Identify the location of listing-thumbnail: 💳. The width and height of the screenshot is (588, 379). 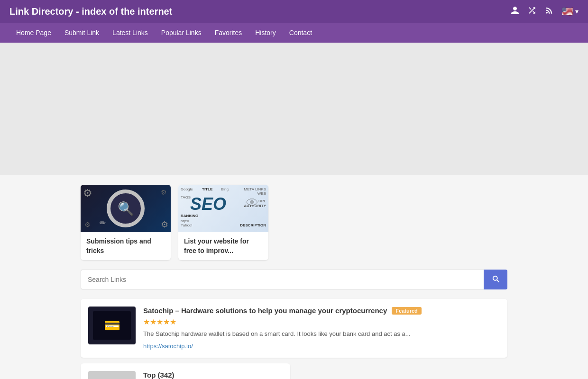
(112, 325).